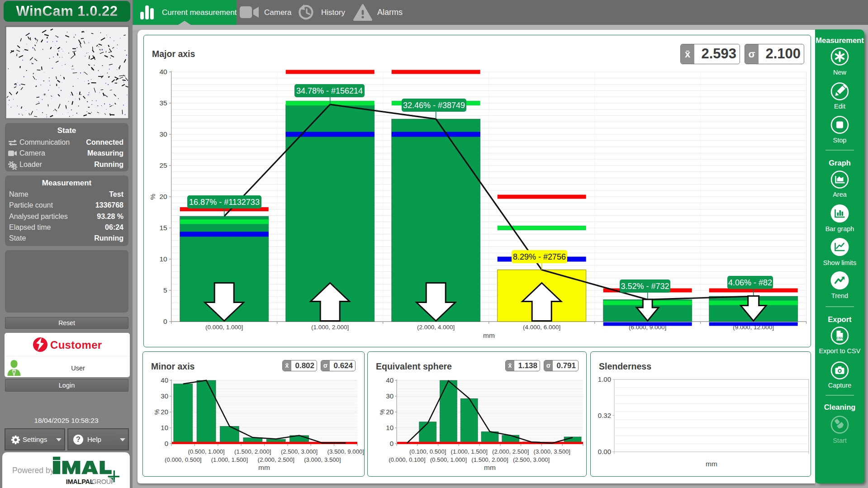 The image size is (868, 488). What do you see at coordinates (840, 338) in the screenshot?
I see `svg-text: CSV` at bounding box center [840, 338].